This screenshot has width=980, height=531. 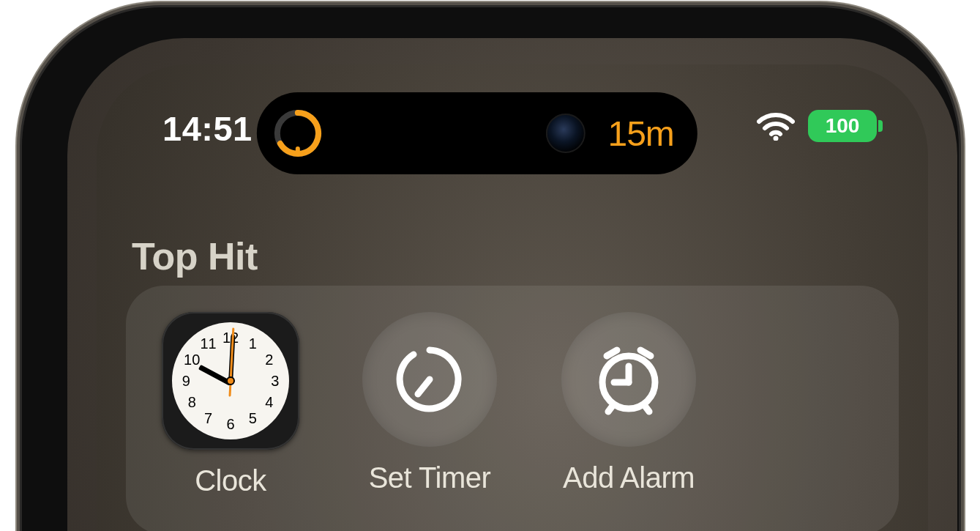 What do you see at coordinates (629, 478) in the screenshot?
I see `search-result-label: Add Alarm` at bounding box center [629, 478].